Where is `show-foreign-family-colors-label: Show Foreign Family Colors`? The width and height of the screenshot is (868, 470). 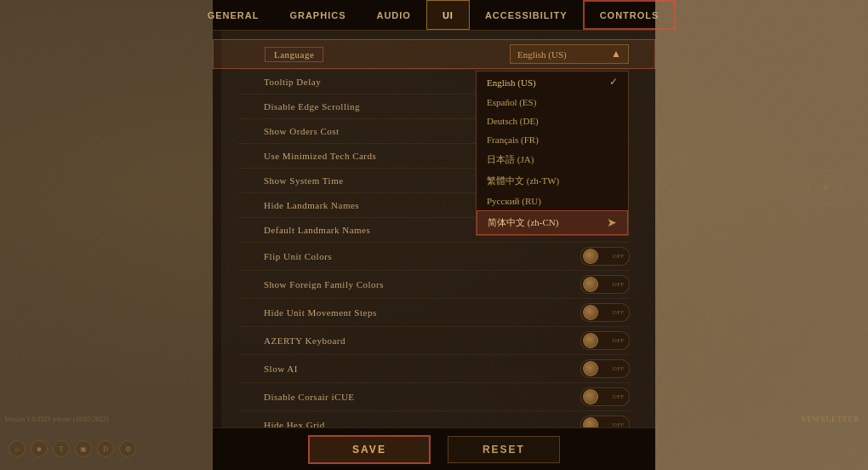
show-foreign-family-colors-label: Show Foreign Family Colors is located at coordinates (323, 284).